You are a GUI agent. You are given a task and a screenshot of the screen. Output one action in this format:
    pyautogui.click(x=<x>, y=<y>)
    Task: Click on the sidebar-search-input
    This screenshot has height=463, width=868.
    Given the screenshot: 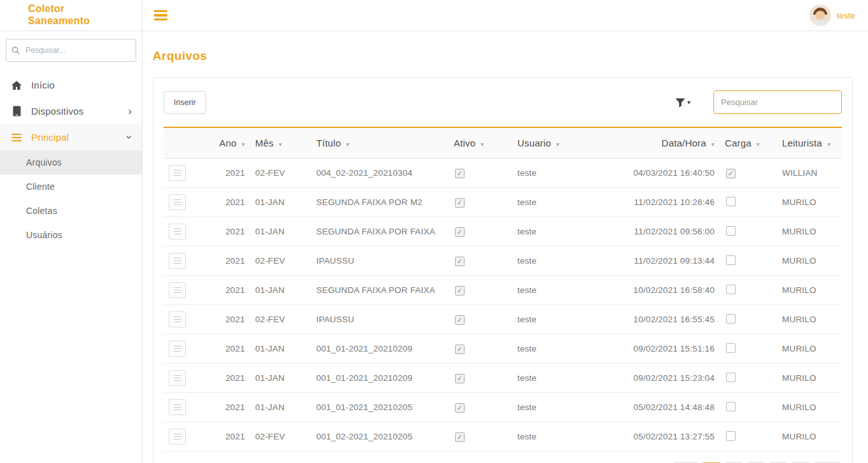 What is the action you would take?
    pyautogui.click(x=71, y=50)
    